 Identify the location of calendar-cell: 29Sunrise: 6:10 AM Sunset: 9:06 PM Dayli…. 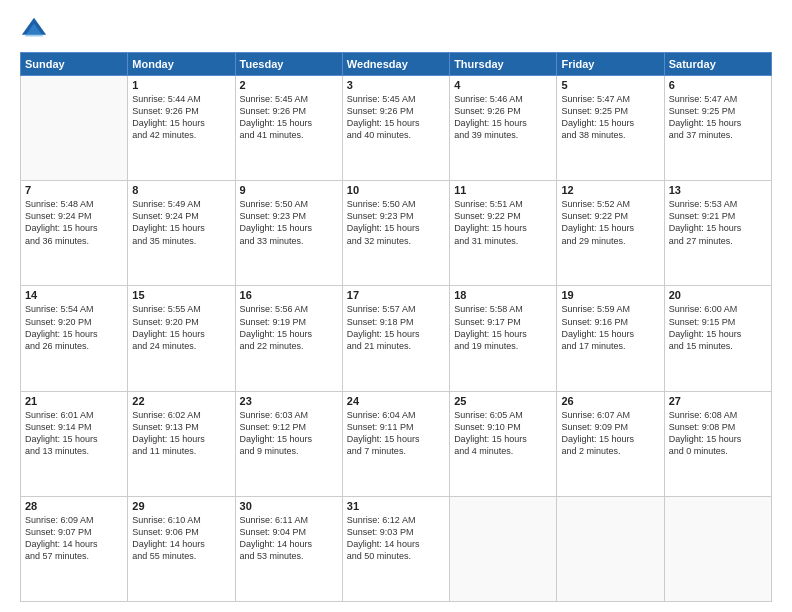
(182, 548).